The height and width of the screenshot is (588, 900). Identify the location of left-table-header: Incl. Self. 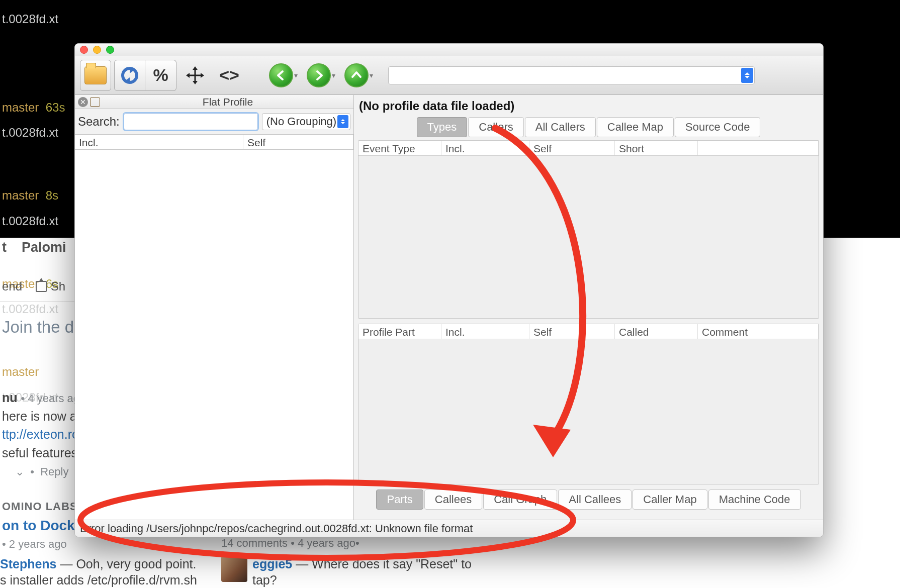
(214, 142).